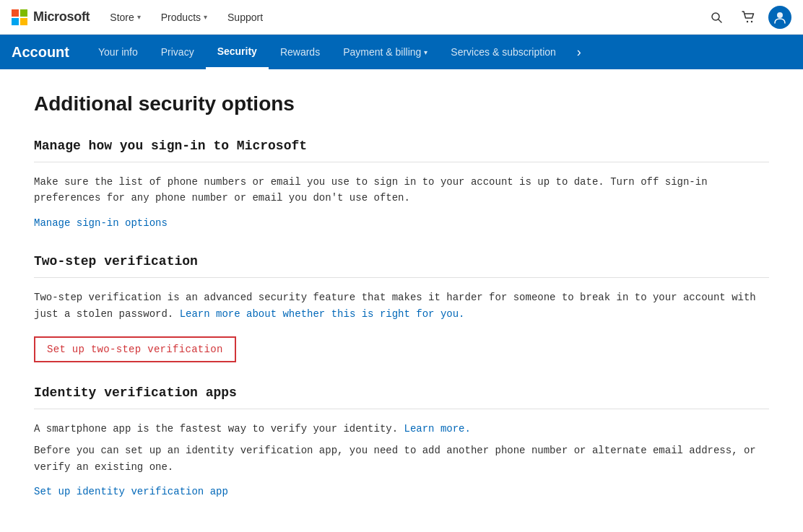 The height and width of the screenshot is (532, 803). Describe the element at coordinates (780, 17) in the screenshot. I see `user-avatar-button` at that location.